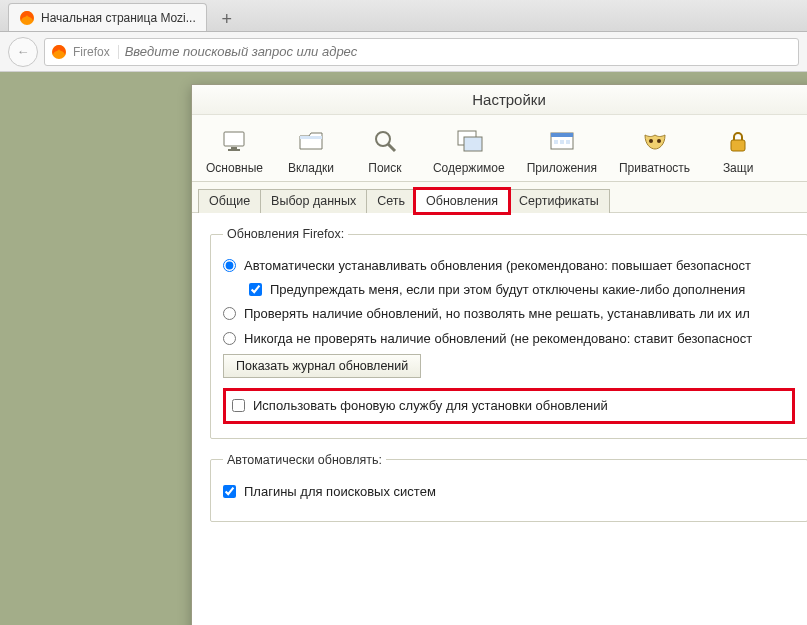  Describe the element at coordinates (322, 366) in the screenshot. I see `show-update-history-button: Показать журнал обновлений` at that location.